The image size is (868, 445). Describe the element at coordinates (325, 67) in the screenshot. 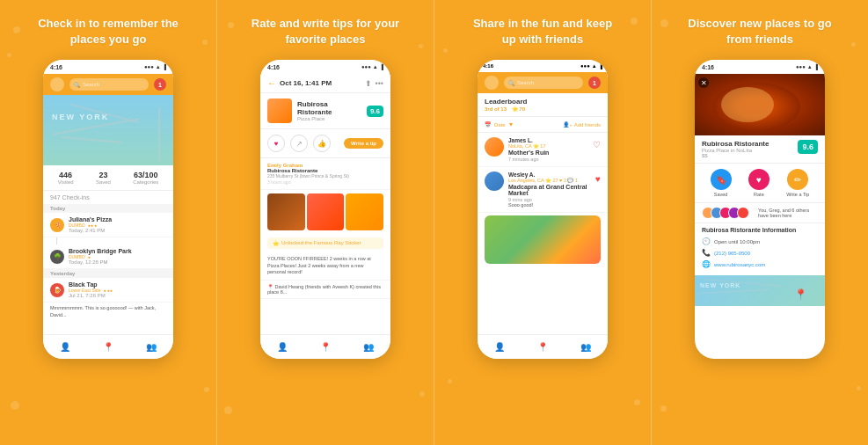

I see `status-bar-2: 4:16 ●●● ▲ ▐` at that location.